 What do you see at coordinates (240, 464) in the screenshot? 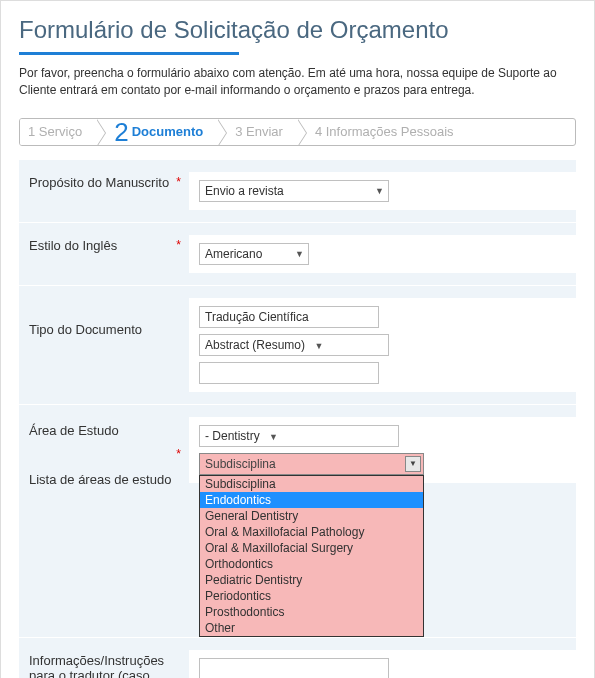
I see `subdiscipline-selected: Subdisciplina` at bounding box center [240, 464].